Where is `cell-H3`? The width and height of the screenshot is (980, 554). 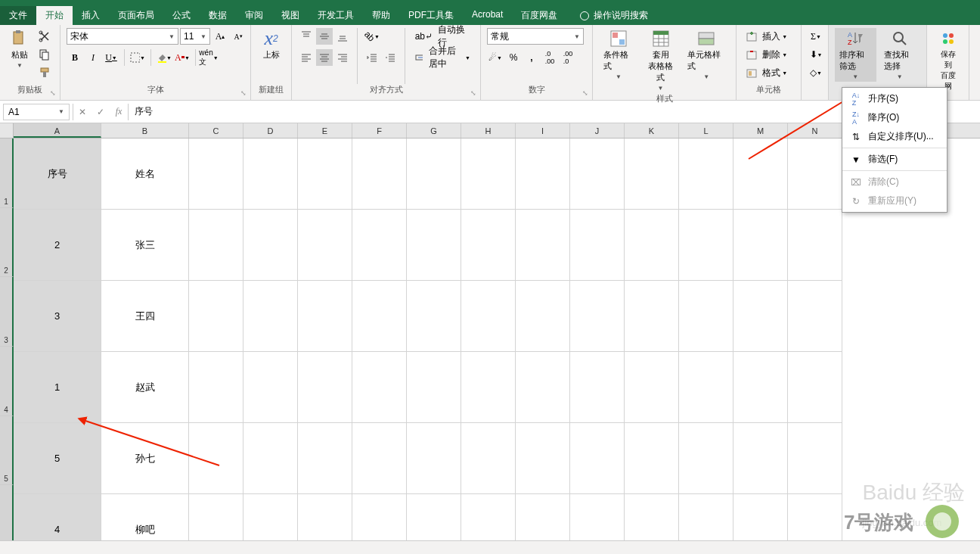
cell-H3 is located at coordinates (488, 316).